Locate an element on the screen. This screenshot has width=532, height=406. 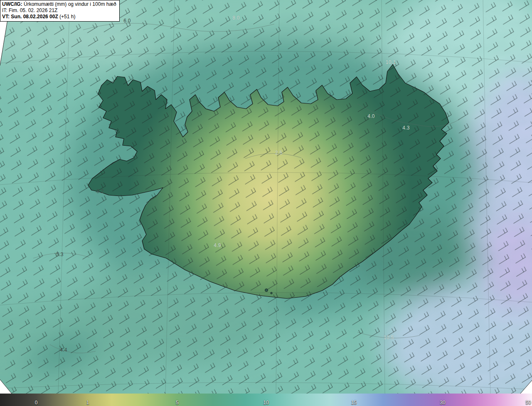
colorbar-tick-label: 5 is located at coordinates (177, 403).